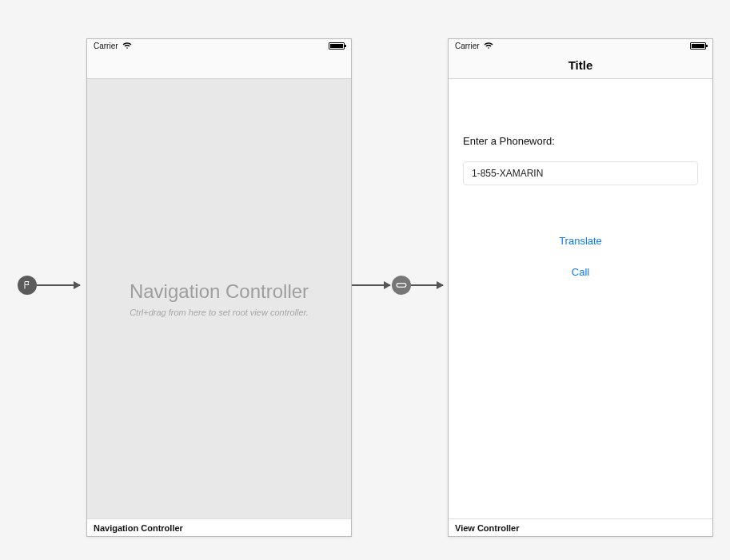 The image size is (730, 560). I want to click on segue-arrow-in, so click(427, 285).